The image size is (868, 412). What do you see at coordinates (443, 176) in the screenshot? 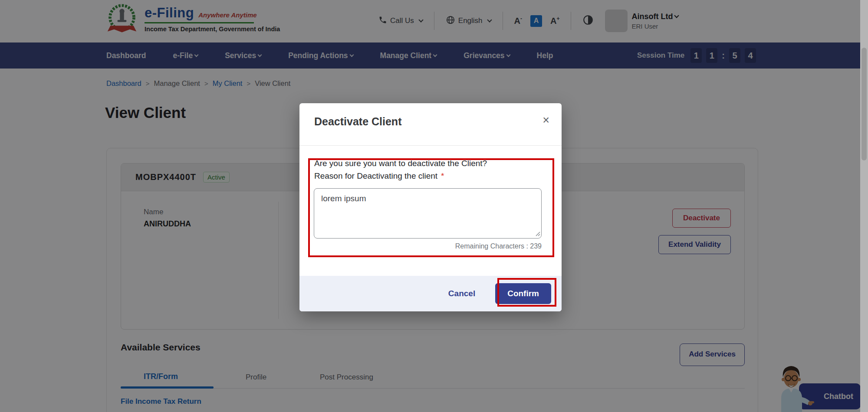
I see `required-marker: *` at bounding box center [443, 176].